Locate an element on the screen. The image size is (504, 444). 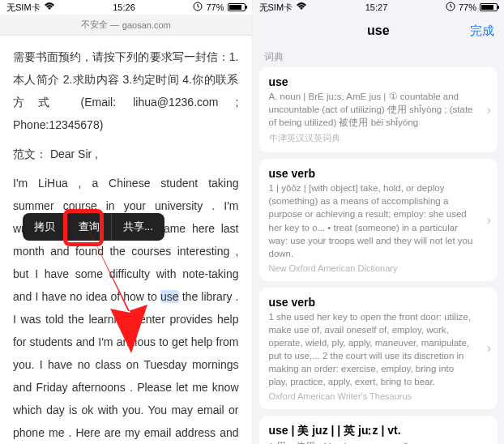
greeting-line: 范文： Dear Sir , is located at coordinates (126, 154).